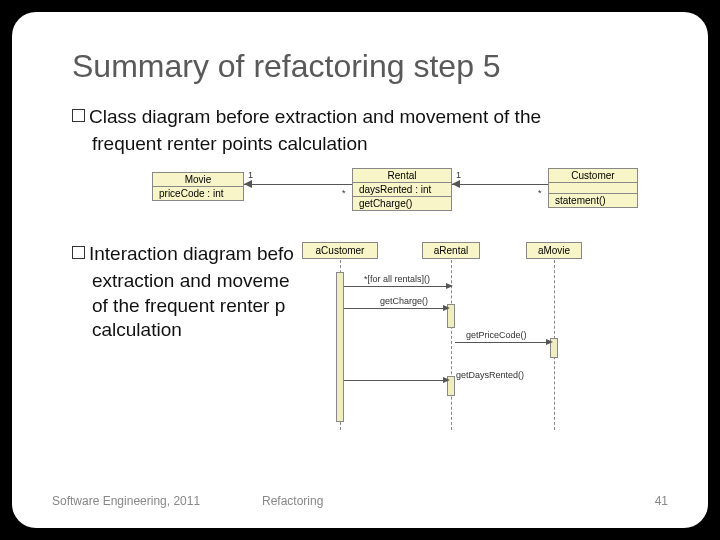 This screenshot has width=720, height=540. I want to click on msg-2: getCharge(), so click(404, 301).